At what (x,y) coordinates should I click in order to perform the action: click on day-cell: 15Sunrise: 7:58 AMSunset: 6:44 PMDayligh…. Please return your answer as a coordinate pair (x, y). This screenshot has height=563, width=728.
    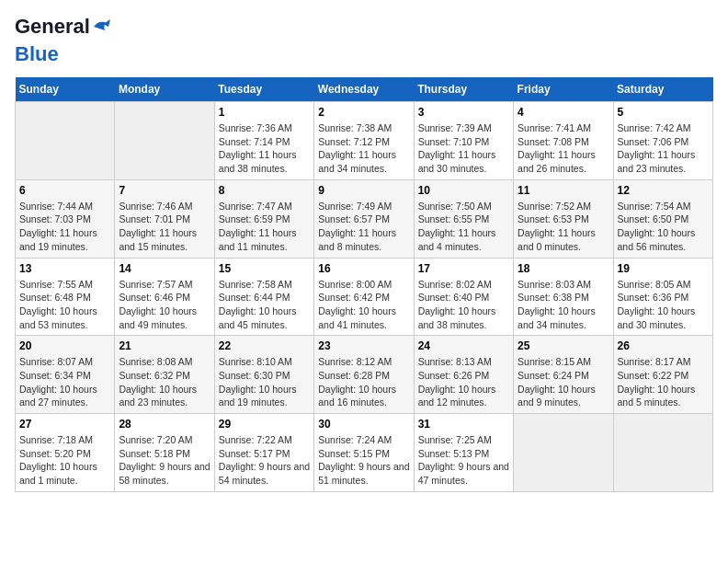
    Looking at the image, I should click on (264, 296).